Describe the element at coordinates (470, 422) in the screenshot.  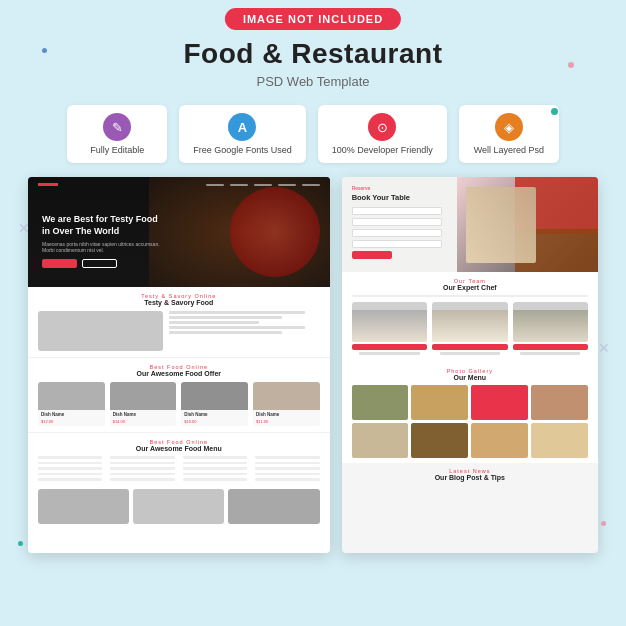
I see `gallery-grid` at that location.